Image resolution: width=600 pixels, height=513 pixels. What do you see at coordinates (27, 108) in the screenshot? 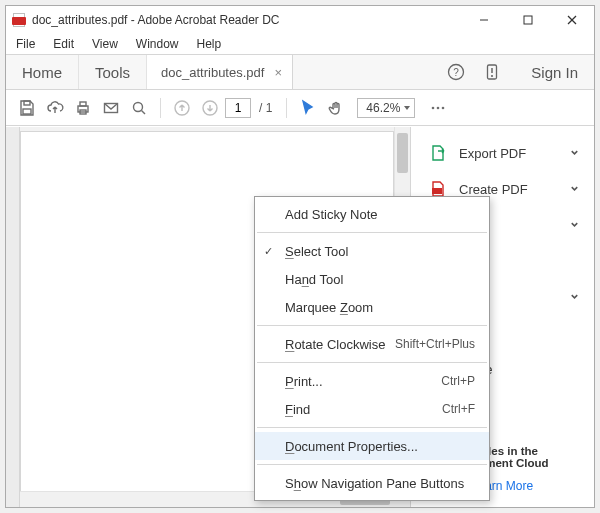
I see `save-icon` at bounding box center [27, 108].